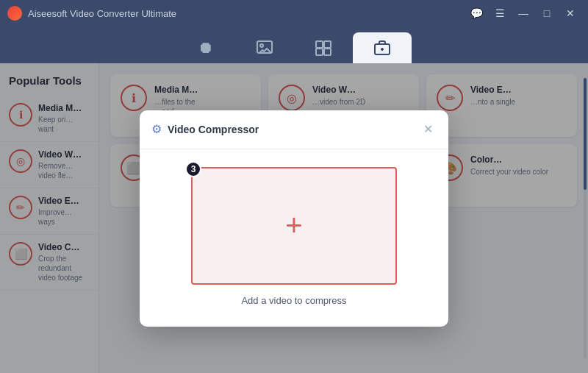  I want to click on menu-button: ☰, so click(500, 13).